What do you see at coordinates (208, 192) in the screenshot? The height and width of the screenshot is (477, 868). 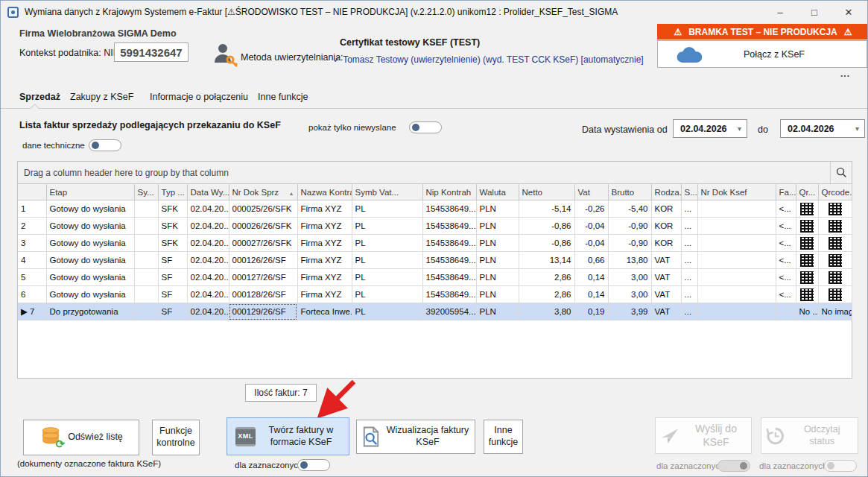 I see `col-header-data_wy: Data Wy...` at bounding box center [208, 192].